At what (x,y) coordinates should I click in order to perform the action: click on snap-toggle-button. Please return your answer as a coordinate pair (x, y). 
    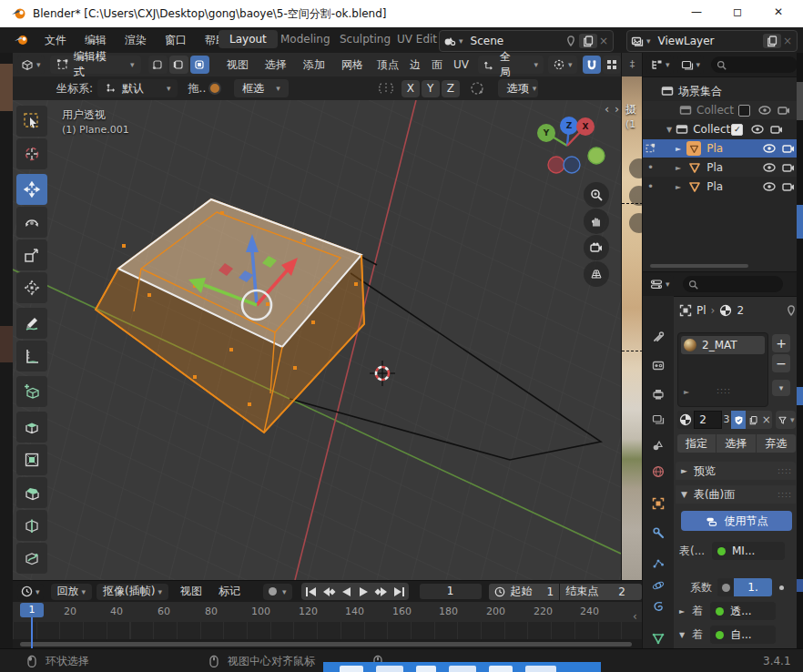
    Looking at the image, I should click on (592, 65).